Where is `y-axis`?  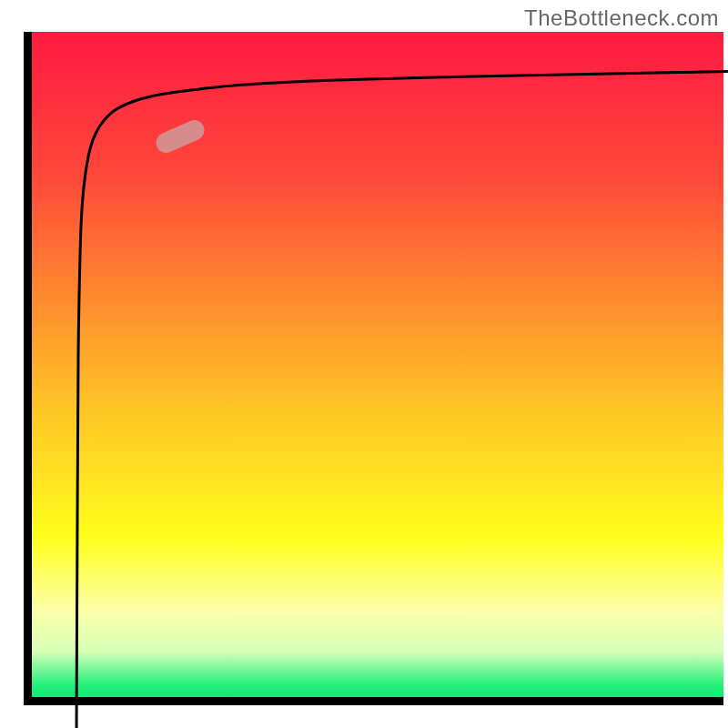 y-axis is located at coordinates (27, 369).